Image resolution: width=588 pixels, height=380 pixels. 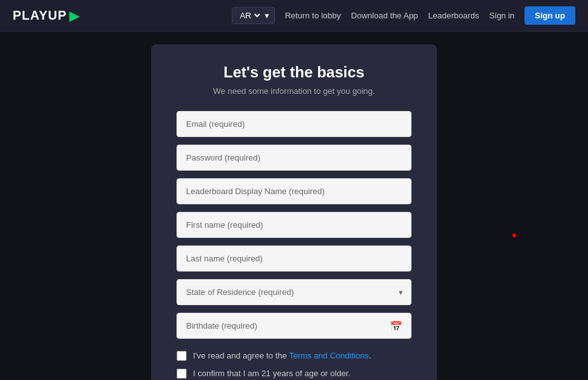 I want to click on checkbox-group: I've read and agree to the Terms and Con…, so click(x=294, y=365).